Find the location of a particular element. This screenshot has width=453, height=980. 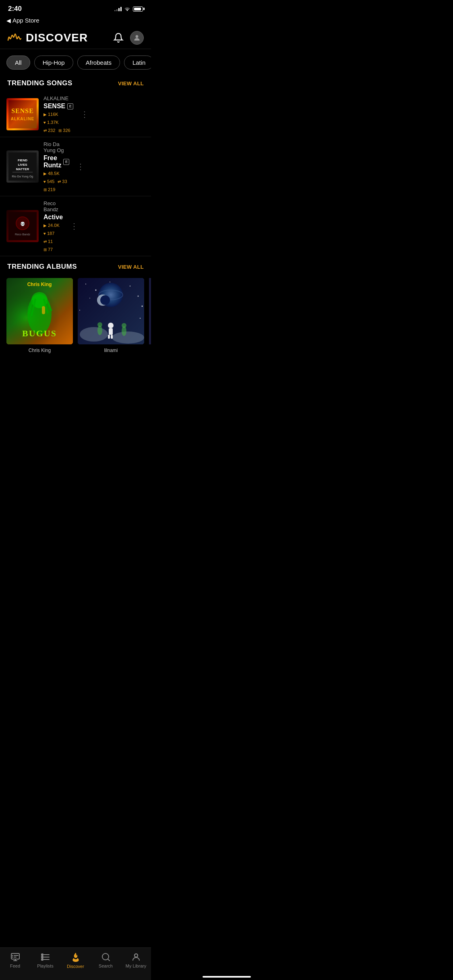

notifications-button is located at coordinates (118, 38).